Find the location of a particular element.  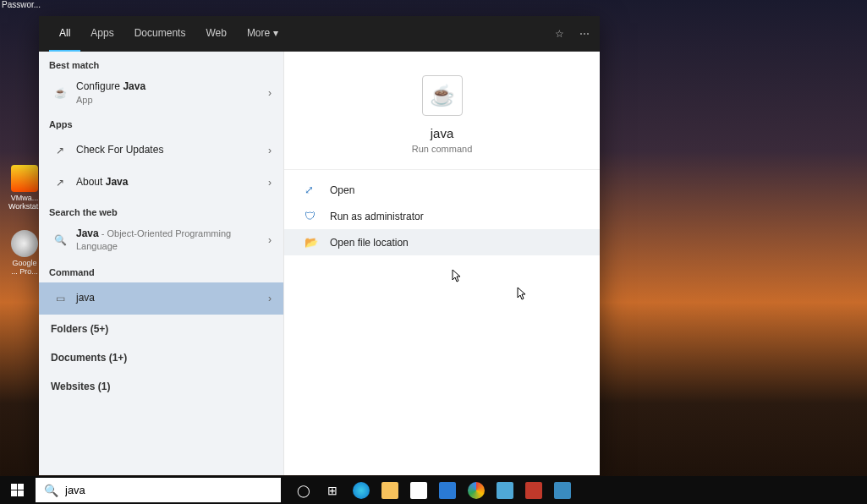

taskbar-app-explorer is located at coordinates (390, 490).